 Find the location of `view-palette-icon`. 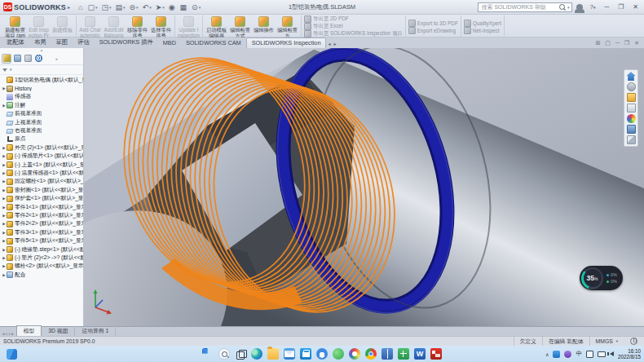

view-palette-icon is located at coordinates (631, 108).